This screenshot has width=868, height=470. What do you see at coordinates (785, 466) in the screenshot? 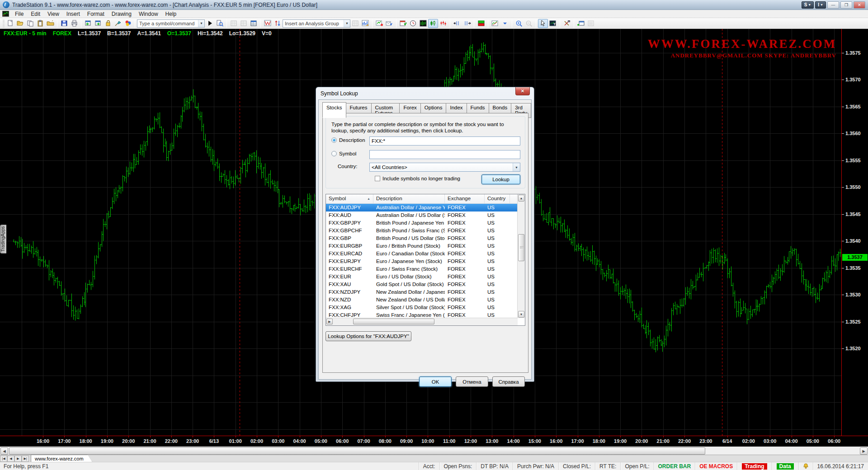
I see `status-badge-data: Data` at bounding box center [785, 466].